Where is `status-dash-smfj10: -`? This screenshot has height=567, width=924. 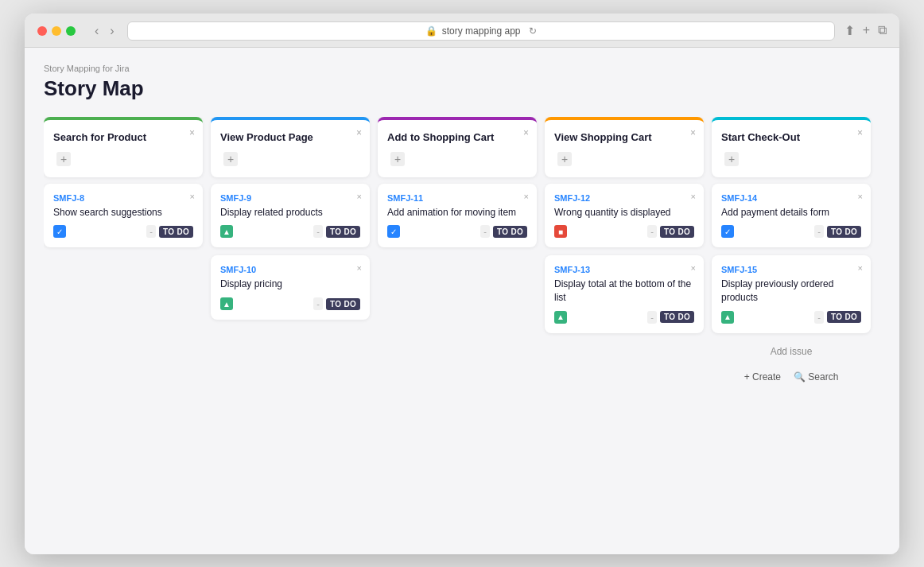
status-dash-smfj10: - is located at coordinates (318, 304).